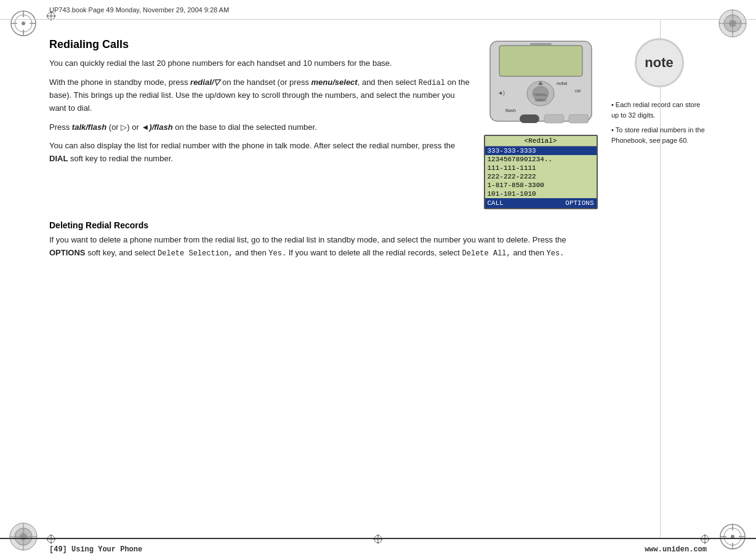  I want to click on note-label: note, so click(659, 63).